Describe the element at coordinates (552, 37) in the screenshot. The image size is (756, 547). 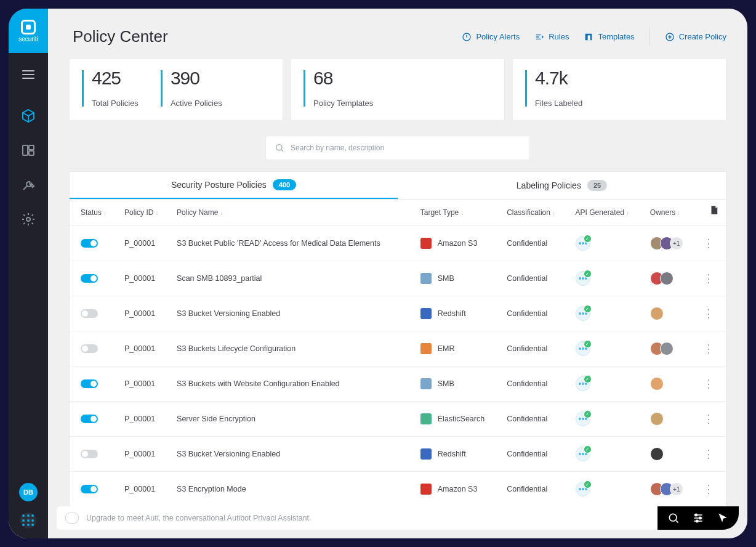
I see `rules-link: Rules` at that location.